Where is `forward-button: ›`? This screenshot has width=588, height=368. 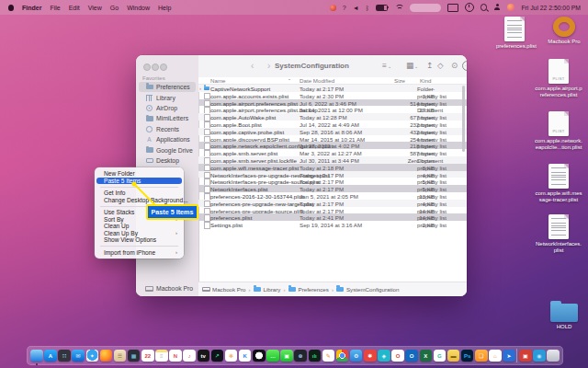 forward-button: › is located at coordinates (268, 66).